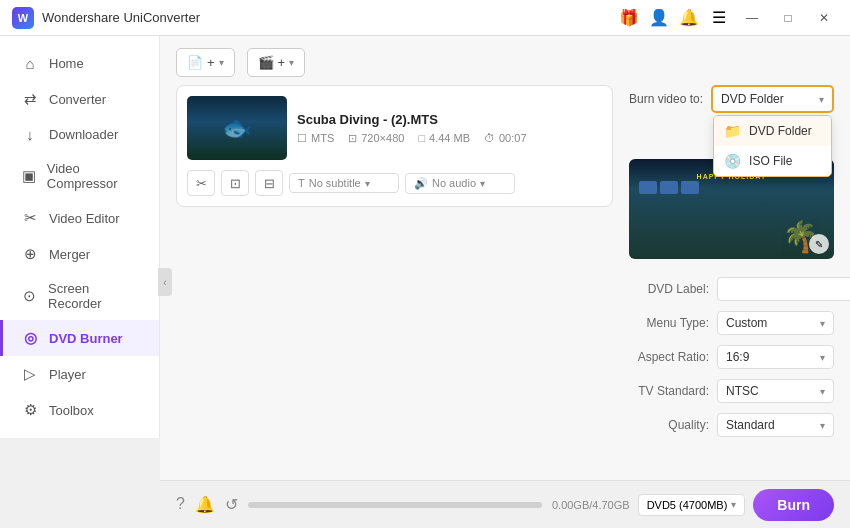  Describe the element at coordinates (784, 289) in the screenshot. I see `dvd-label-input` at that location.